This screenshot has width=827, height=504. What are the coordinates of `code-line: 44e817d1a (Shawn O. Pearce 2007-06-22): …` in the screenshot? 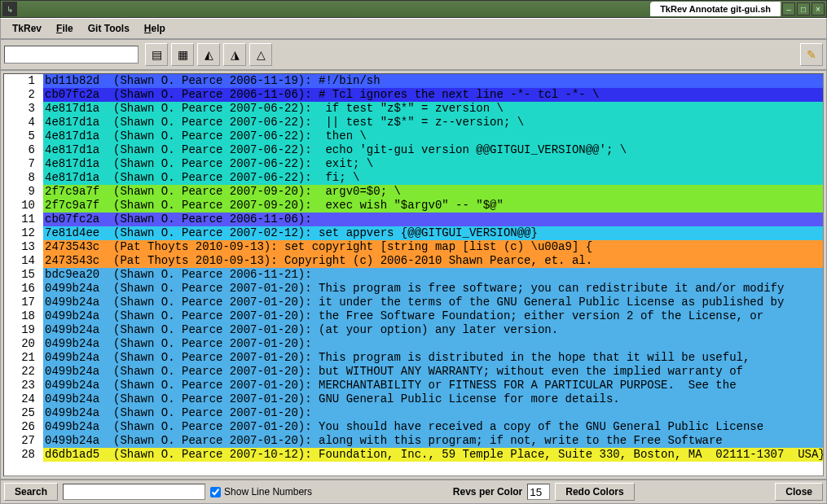 It's located at (414, 122).